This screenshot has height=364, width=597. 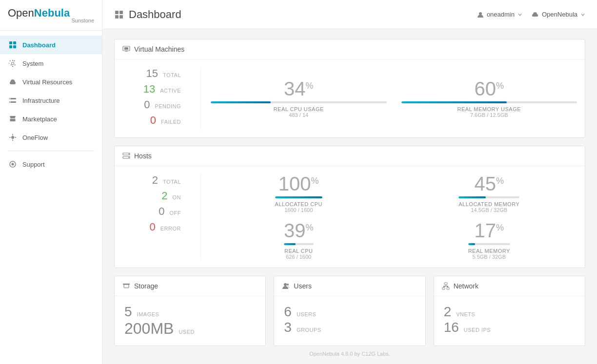 What do you see at coordinates (152, 74) in the screenshot?
I see `vm-total-row: 15 TOTAL` at bounding box center [152, 74].